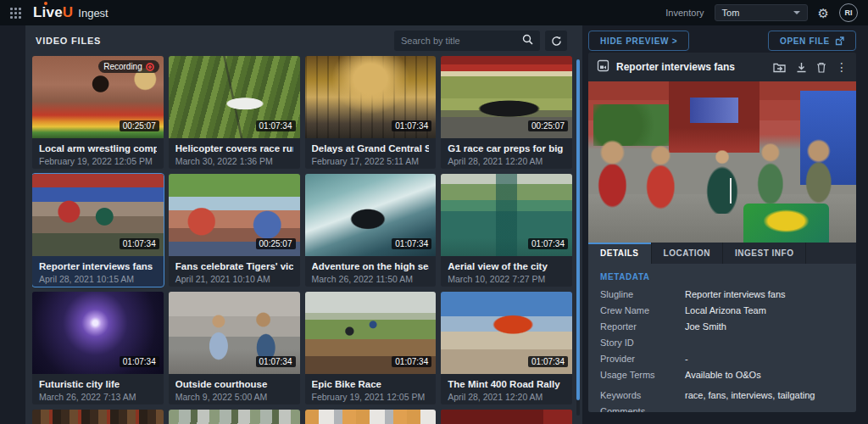 This screenshot has height=424, width=868. I want to click on chevron-down-icon, so click(797, 13).